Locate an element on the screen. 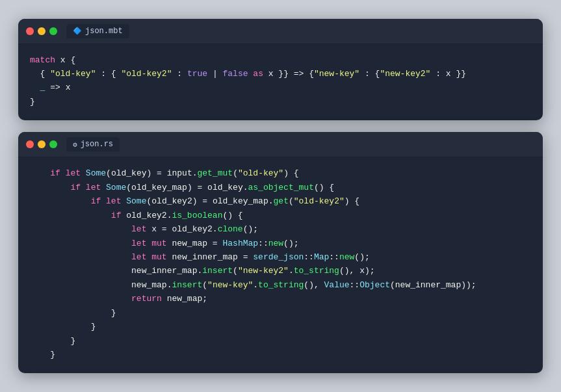 The image size is (561, 392). rs-line-8: new_inner_map.insert("new-key2".to_strin… is located at coordinates (281, 270).